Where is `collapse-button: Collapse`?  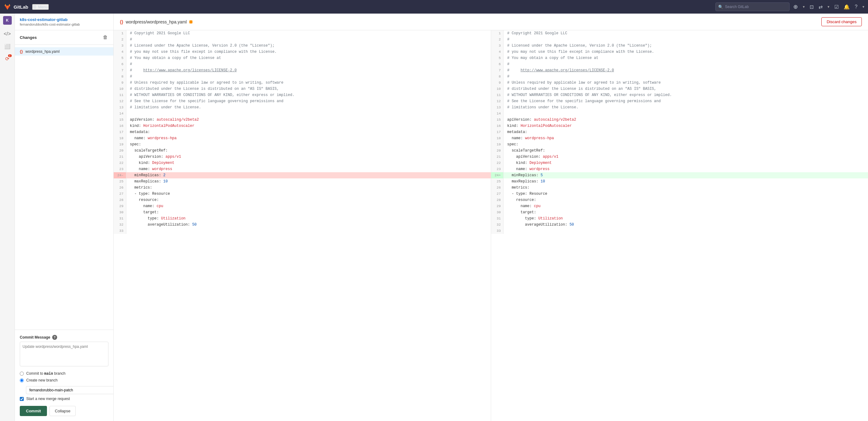
collapse-button: Collapse is located at coordinates (63, 411).